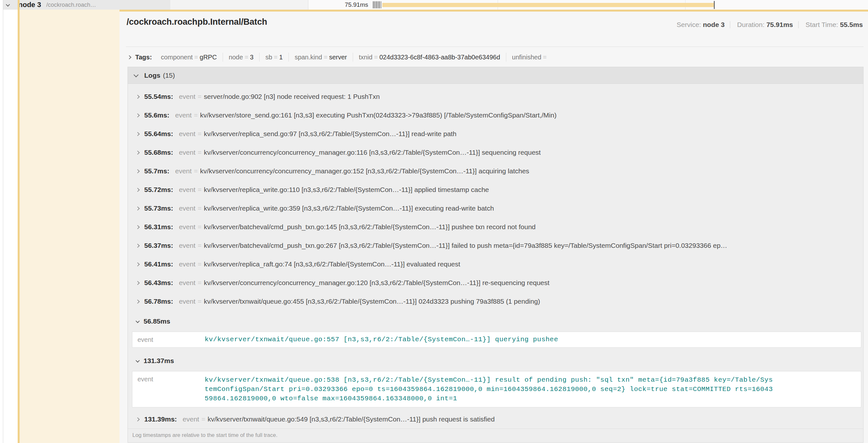 The height and width of the screenshot is (443, 868). Describe the element at coordinates (252, 57) in the screenshot. I see `tag-value: 3` at that location.